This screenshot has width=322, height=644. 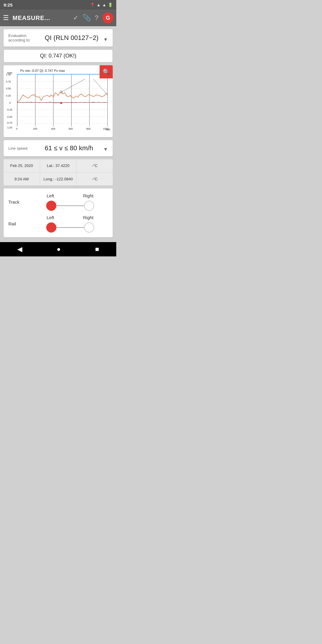 I want to click on rail-toggle, so click(x=70, y=227).